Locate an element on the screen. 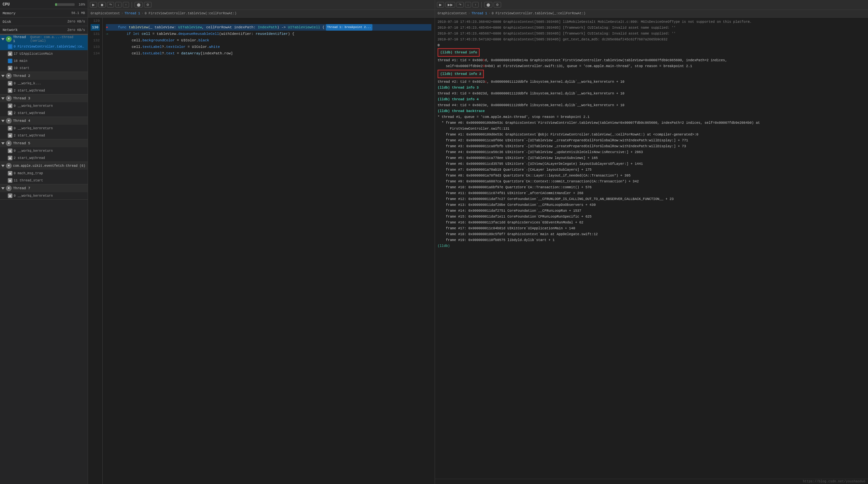  thread2-label: Thread 2 is located at coordinates (22, 76).